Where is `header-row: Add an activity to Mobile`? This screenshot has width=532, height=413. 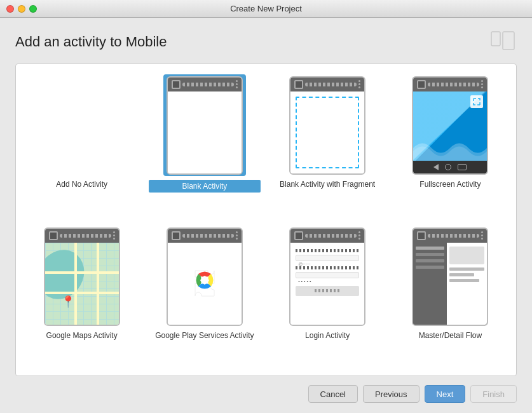 header-row: Add an activity to Mobile is located at coordinates (266, 42).